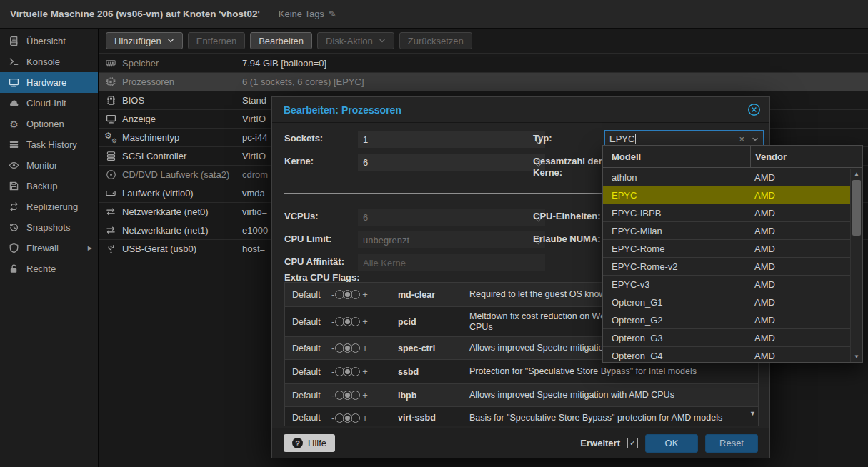  What do you see at coordinates (111, 100) in the screenshot?
I see `chip-icon` at bounding box center [111, 100].